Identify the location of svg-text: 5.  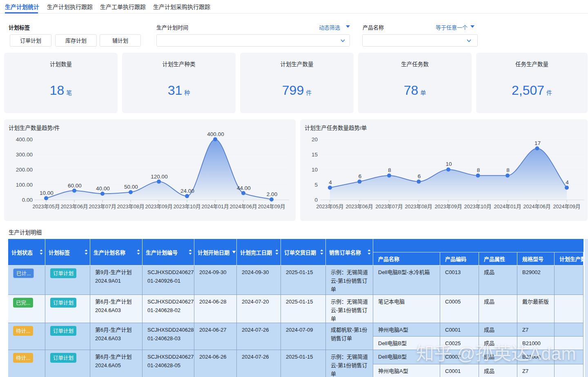
(316, 184).